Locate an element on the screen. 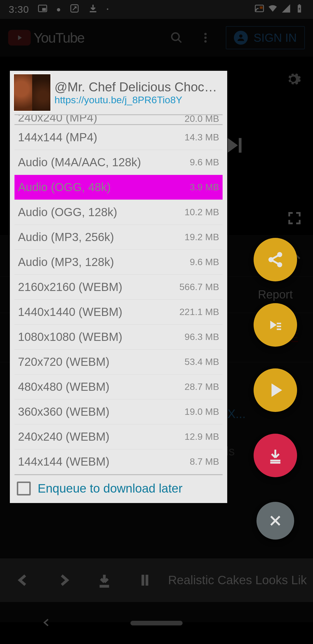  format-label: Audio (OGG, 48k) is located at coordinates (104, 187).